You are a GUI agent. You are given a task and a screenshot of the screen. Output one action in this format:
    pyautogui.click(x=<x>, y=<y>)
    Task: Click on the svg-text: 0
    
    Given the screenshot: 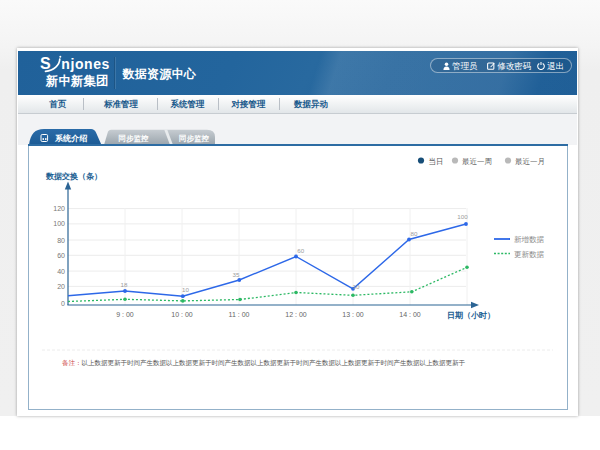 What is the action you would take?
    pyautogui.click(x=63, y=304)
    